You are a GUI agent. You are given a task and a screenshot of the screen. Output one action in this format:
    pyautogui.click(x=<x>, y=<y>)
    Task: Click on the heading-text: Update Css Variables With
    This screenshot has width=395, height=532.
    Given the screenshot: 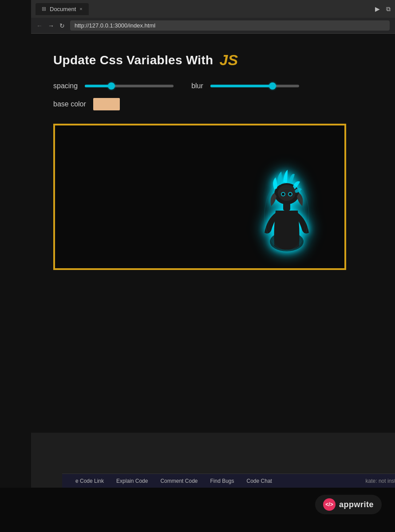 What is the action you would take?
    pyautogui.click(x=133, y=60)
    